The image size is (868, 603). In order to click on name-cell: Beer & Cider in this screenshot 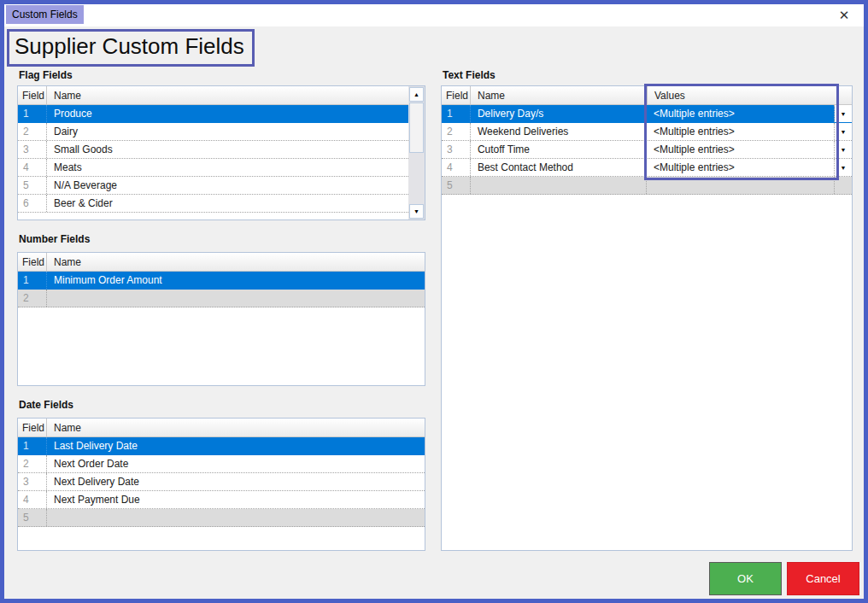, I will do `click(227, 203)`.